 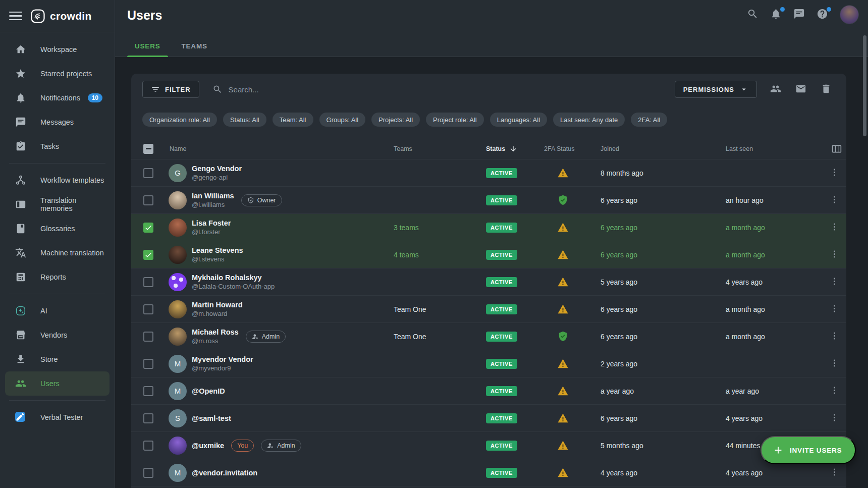 I want to click on sort-desc-icon, so click(x=513, y=149).